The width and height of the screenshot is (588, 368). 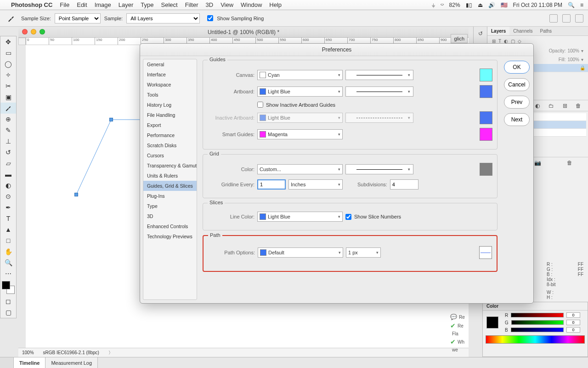 I want to click on trash-icon: 🗑, so click(x=570, y=163).